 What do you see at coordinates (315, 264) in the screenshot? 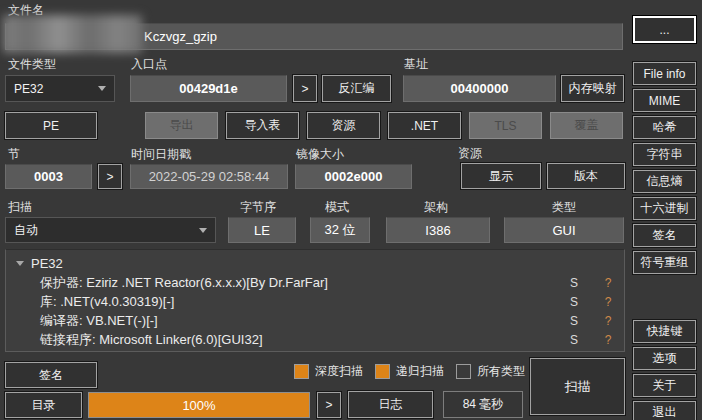
I see `tree-root-row: PE32` at bounding box center [315, 264].